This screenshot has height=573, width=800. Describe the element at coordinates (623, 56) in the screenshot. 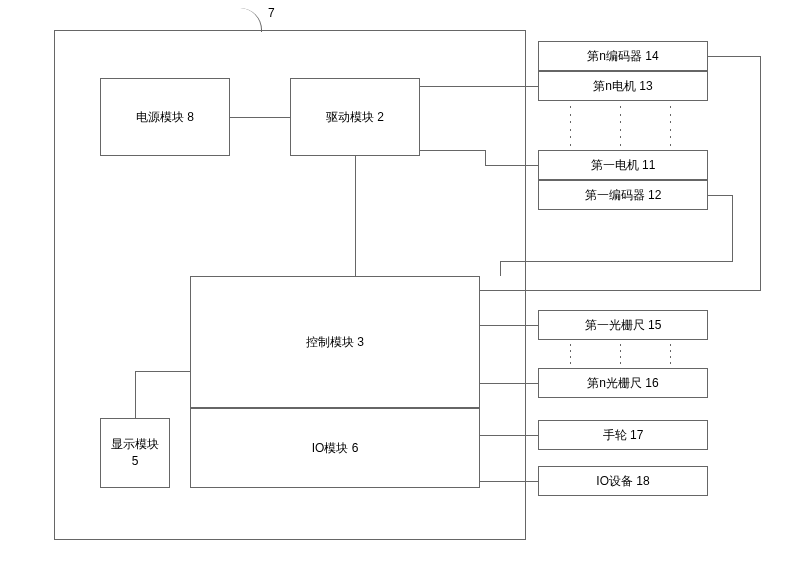

I see `encoder-n: 第n编码器 14` at that location.